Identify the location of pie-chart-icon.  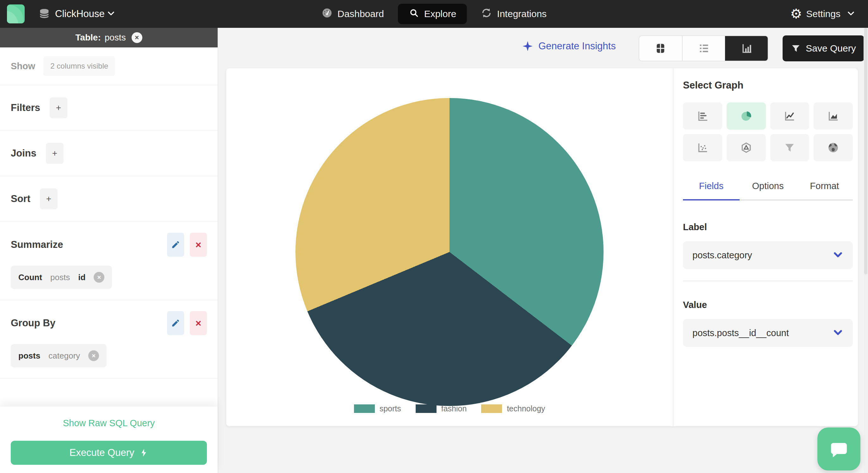
(746, 116).